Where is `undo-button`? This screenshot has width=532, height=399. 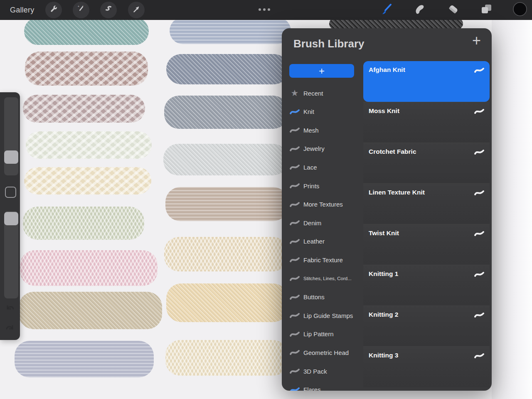 undo-button is located at coordinates (10, 309).